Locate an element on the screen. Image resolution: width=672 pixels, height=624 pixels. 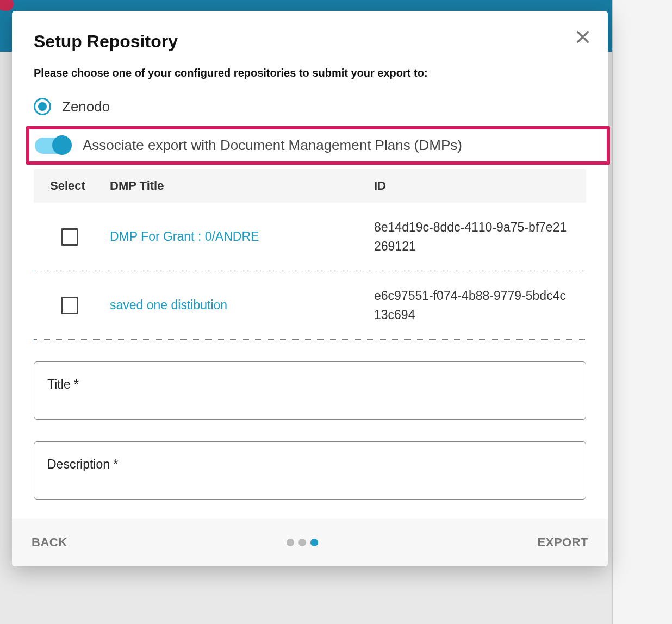
modal-title: Setup Repository is located at coordinates (310, 41).